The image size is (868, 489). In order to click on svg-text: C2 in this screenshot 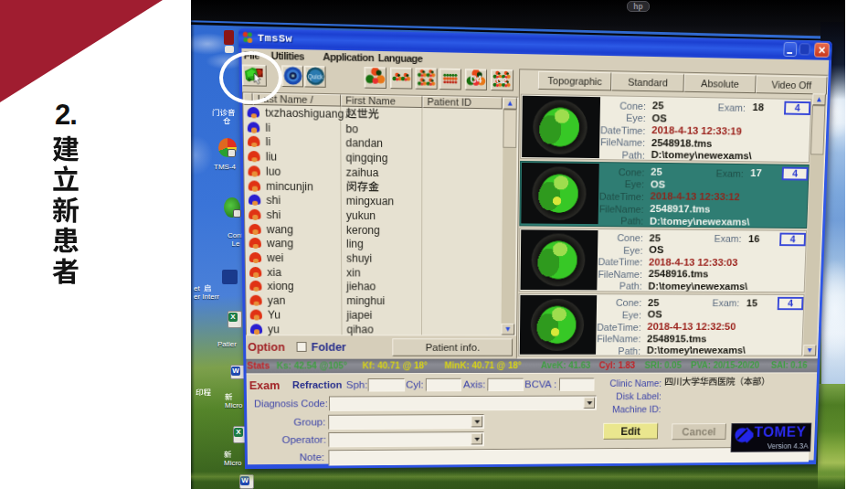, I will do `click(503, 80)`.